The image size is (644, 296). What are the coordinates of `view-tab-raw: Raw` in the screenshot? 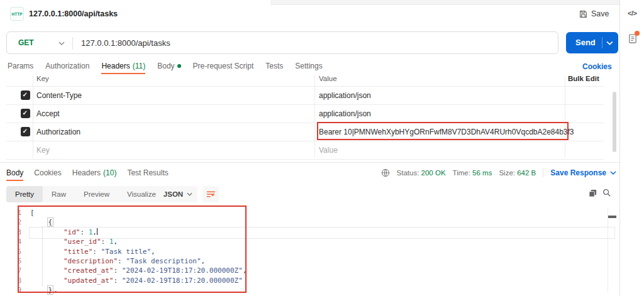 It's located at (59, 194).